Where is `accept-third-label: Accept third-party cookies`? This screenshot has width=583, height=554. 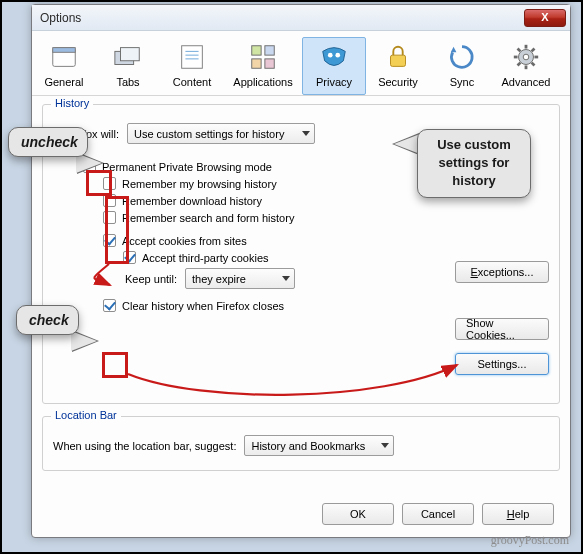
accept-third-label: Accept third-party cookies is located at coordinates (206, 258).